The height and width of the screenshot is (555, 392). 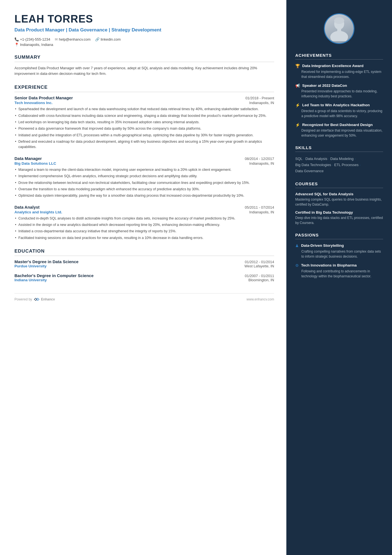 What do you see at coordinates (146, 122) in the screenshot?
I see `bullet-1-3: Led workshops on leveraging big data tec…` at bounding box center [146, 122].